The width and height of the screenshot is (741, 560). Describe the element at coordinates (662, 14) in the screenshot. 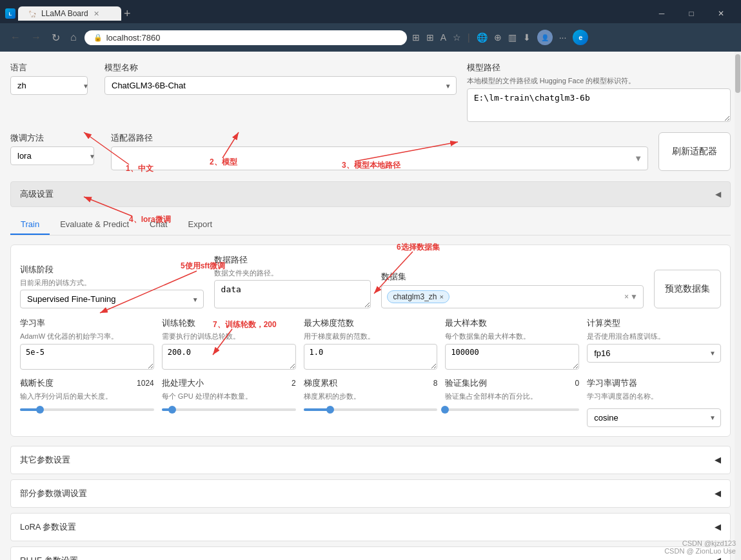

I see `minimize-button: ─` at that location.